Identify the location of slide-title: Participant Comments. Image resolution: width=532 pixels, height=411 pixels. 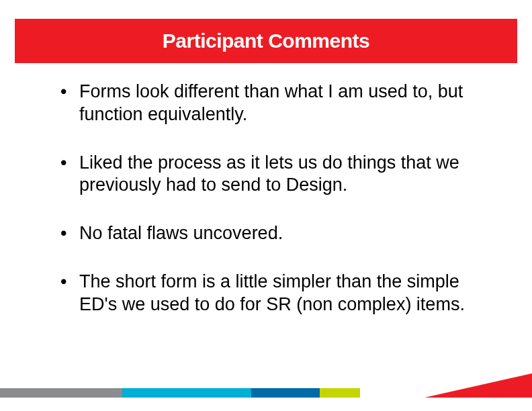
(266, 41).